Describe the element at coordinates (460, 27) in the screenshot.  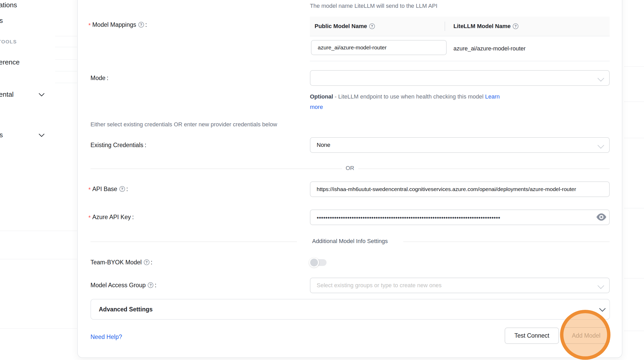
I see `table-header-row: Public Model Name ? LiteLLM Model Name ?` at that location.